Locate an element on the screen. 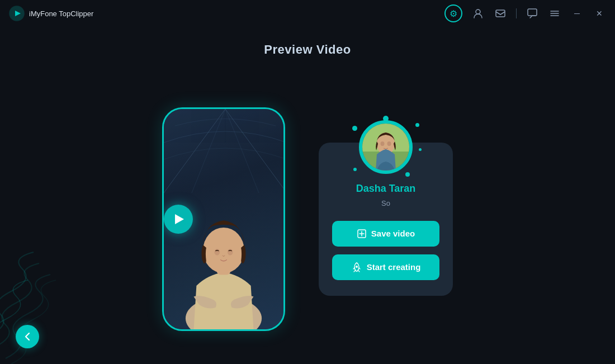 Image resolution: width=615 pixels, height=364 pixels. play-icon is located at coordinates (179, 219).